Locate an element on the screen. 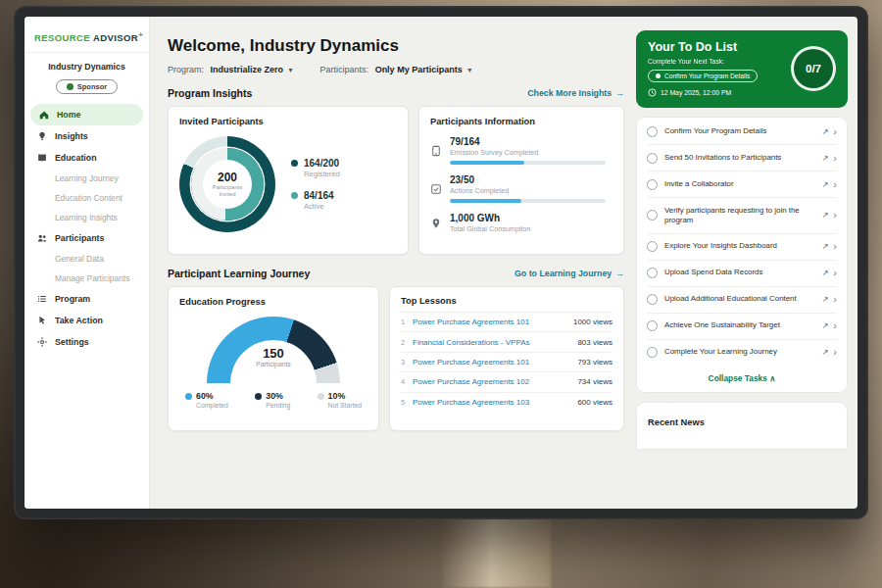 Image resolution: width=882 pixels, height=588 pixels. collapse-label: Collapse Tasks is located at coordinates (738, 378).